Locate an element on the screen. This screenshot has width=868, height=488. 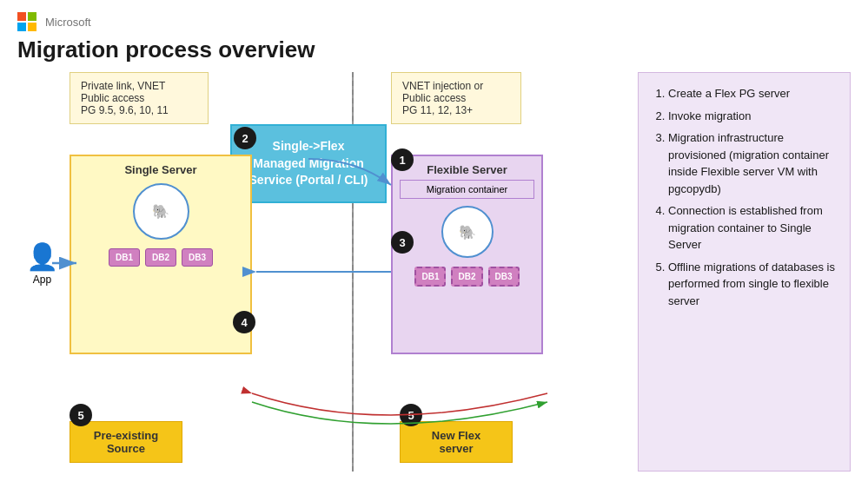
app-figure: 👤 App is located at coordinates (42, 264).